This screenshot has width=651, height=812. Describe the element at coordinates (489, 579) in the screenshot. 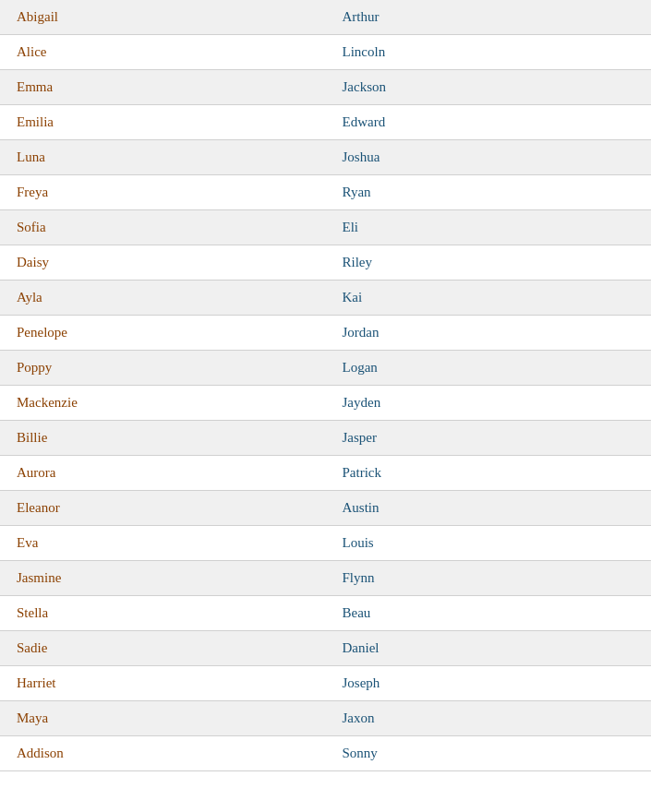

I see `boy-name: Flynn` at that location.